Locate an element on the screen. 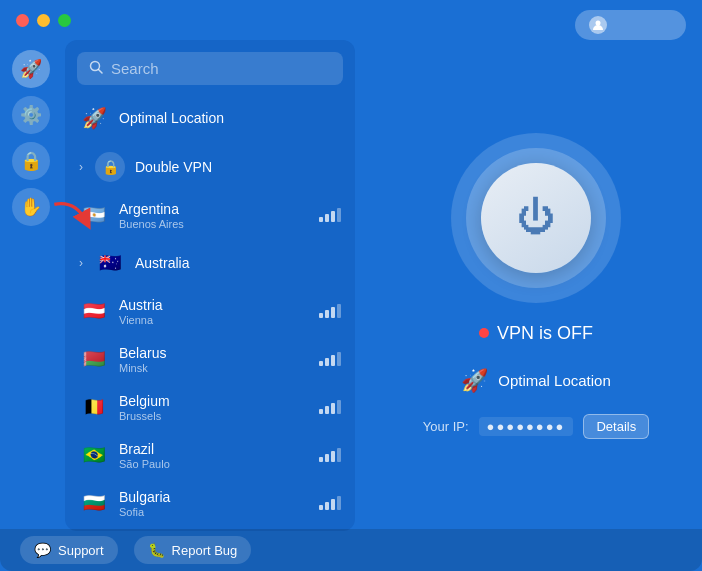  server-item-austria: 🇦🇹 Austria Vienna is located at coordinates (210, 311).